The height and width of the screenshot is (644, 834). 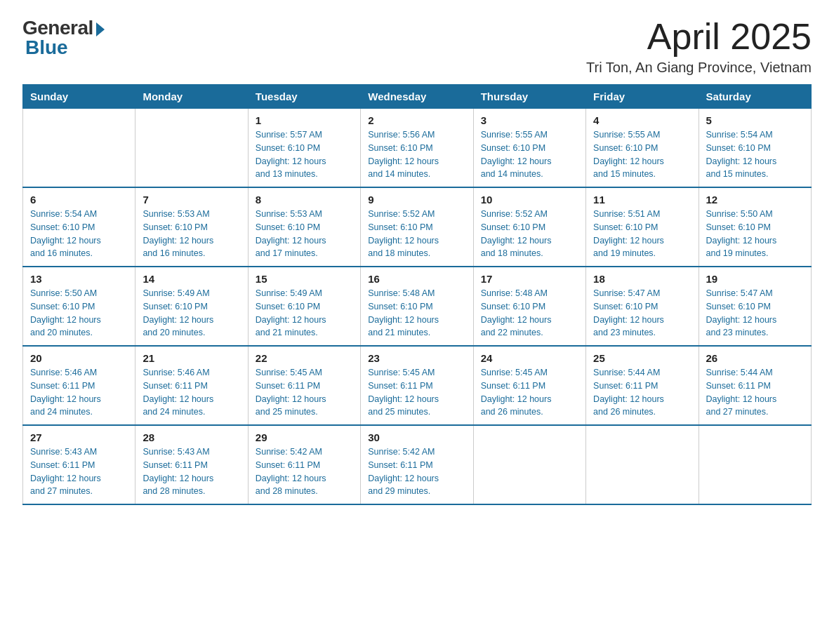 I want to click on calendar-cell: 7Sunrise: 5:53 AM Sunset: 6:10 PM Daylig…, so click(x=192, y=227).